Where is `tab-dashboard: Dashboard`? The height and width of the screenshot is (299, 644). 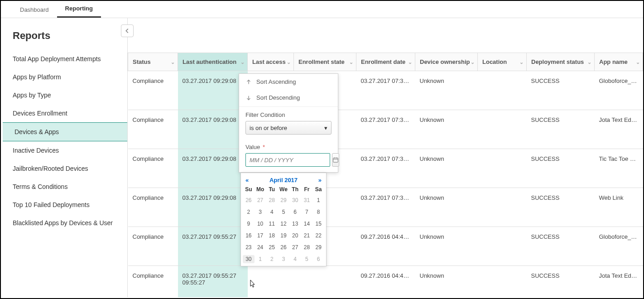
tab-dashboard: Dashboard is located at coordinates (34, 10).